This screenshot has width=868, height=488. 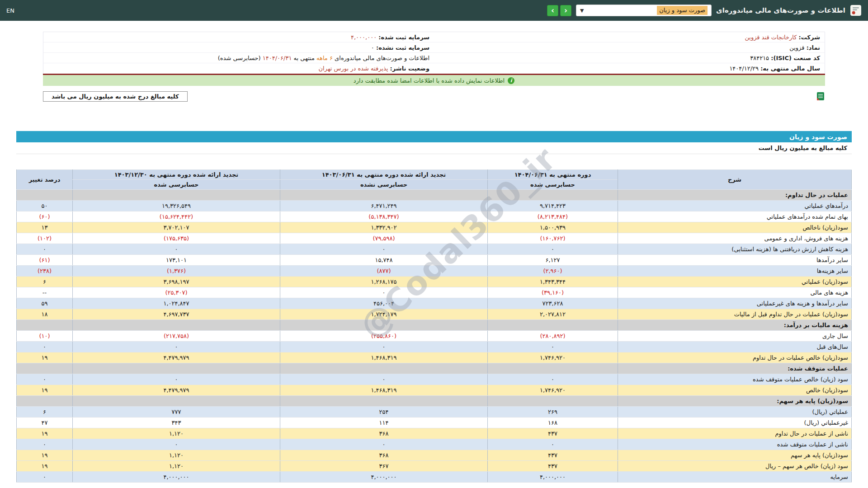 What do you see at coordinates (735, 401) in the screenshot?
I see `row-label-cell: سود(زیان) پایه هر سهم:` at bounding box center [735, 401].